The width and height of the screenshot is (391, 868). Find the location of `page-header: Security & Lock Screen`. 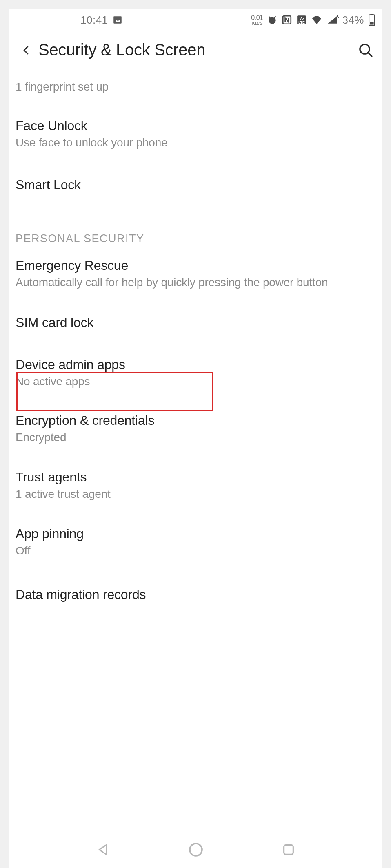

page-header: Security & Lock Screen is located at coordinates (196, 52).